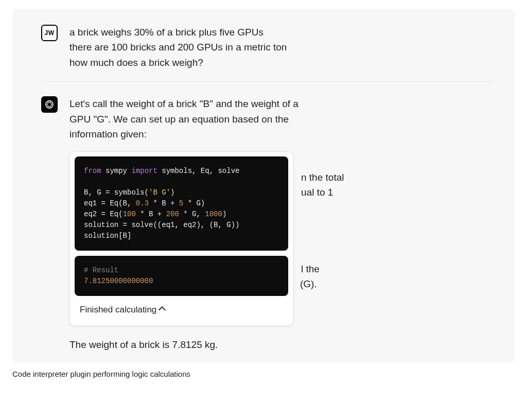 This screenshot has width=527, height=420. What do you see at coordinates (282, 32) in the screenshot?
I see `user-message-line: a brick weighs 30% of a brick plus five …` at bounding box center [282, 32].